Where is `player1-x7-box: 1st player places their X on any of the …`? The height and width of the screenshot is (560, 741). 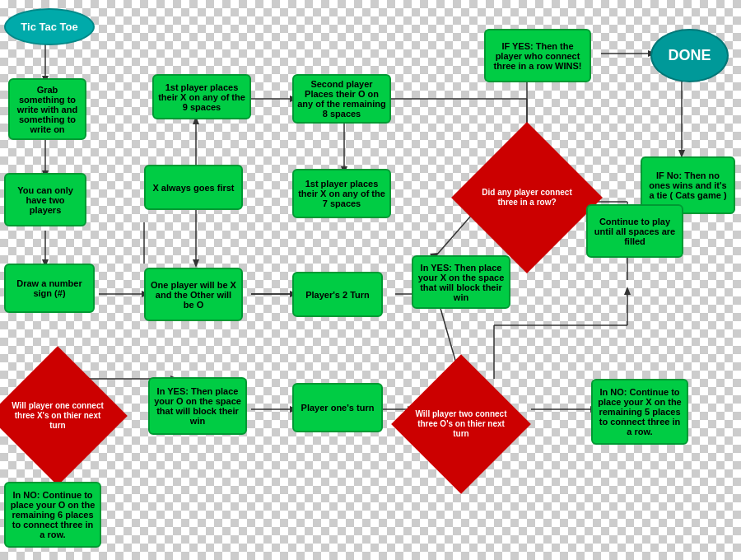
player1-x7-box: 1st player places their X on any of the … is located at coordinates (342, 194).